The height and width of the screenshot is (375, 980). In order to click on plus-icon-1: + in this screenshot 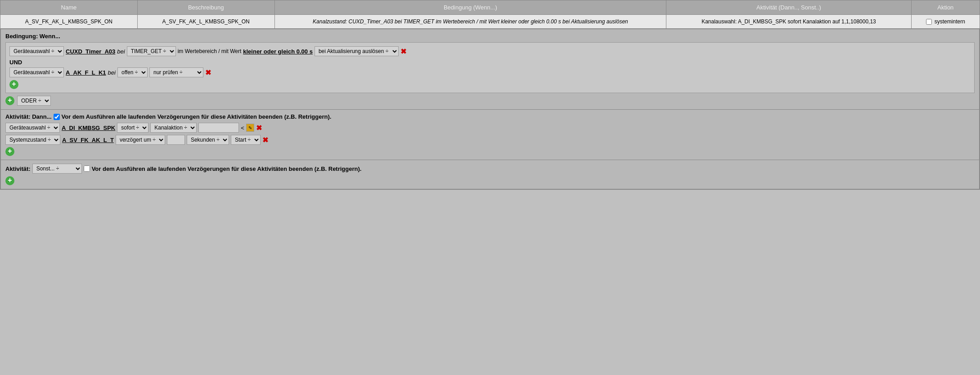, I will do `click(14, 85)`.